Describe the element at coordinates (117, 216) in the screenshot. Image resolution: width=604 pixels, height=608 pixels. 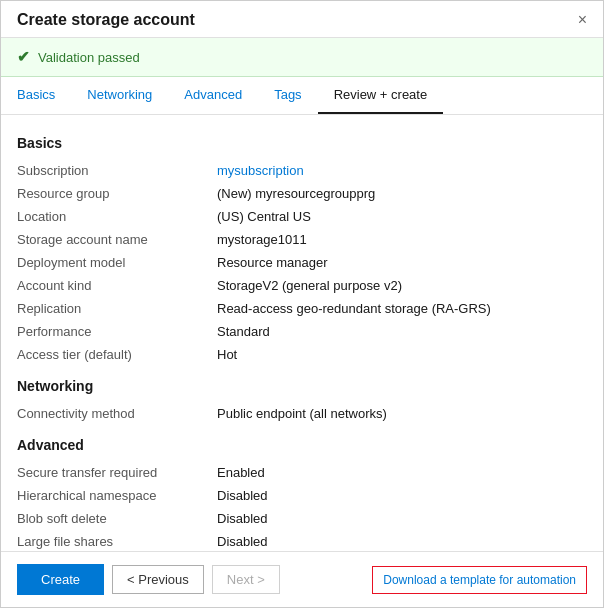
I see `label-location: Location` at that location.